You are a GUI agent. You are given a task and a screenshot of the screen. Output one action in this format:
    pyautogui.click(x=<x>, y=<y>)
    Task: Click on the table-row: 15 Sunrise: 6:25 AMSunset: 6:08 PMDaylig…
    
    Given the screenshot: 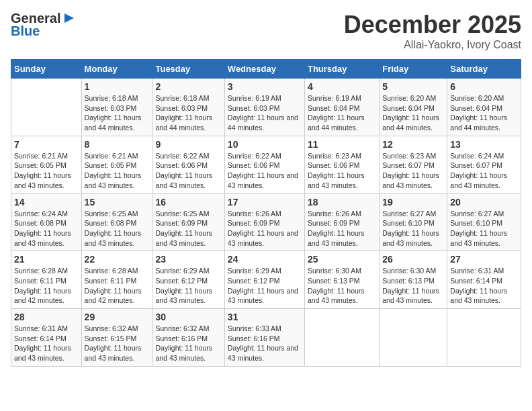 What is the action you would take?
    pyautogui.click(x=117, y=222)
    